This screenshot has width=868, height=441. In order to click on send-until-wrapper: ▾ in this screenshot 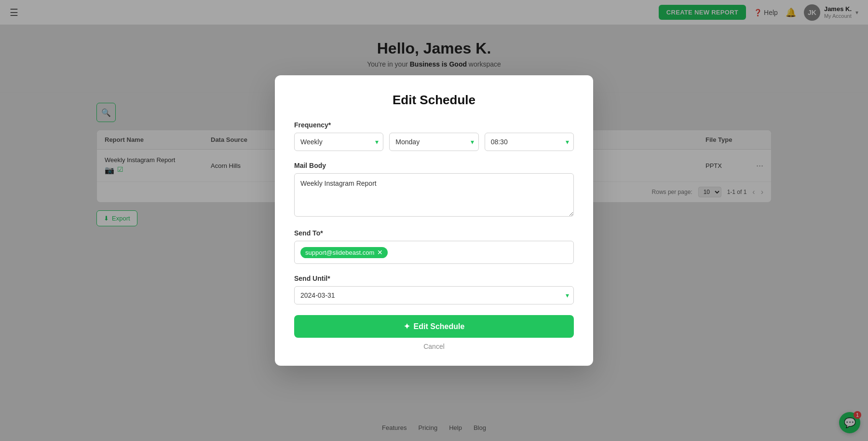, I will do `click(434, 295)`.